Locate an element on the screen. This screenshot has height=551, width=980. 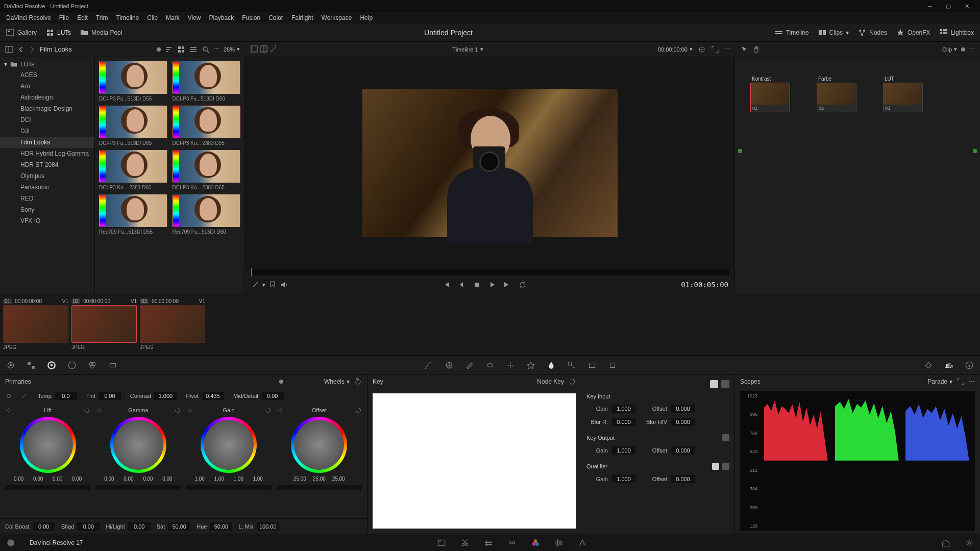
lut-category: RED is located at coordinates (47, 198).